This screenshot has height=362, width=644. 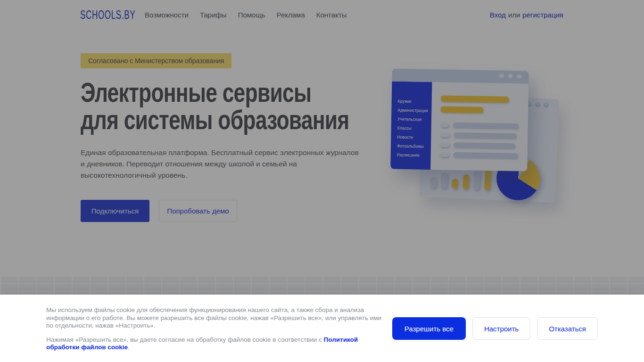 I want to click on cookie-paragraph-1: Мы используем файлы cookie для обеспечен…, so click(x=216, y=318).